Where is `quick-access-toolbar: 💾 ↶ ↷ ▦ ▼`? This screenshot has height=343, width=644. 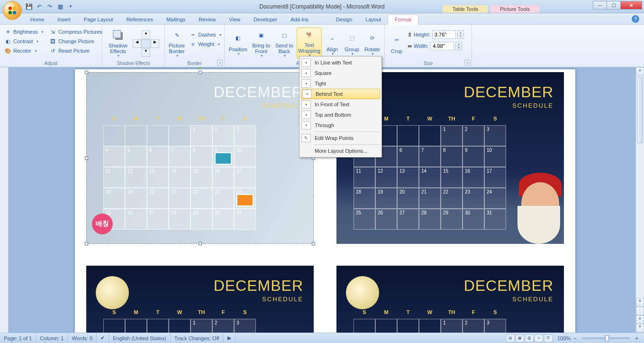 quick-access-toolbar: 💾 ↶ ↷ ▦ ▼ is located at coordinates (50, 7).